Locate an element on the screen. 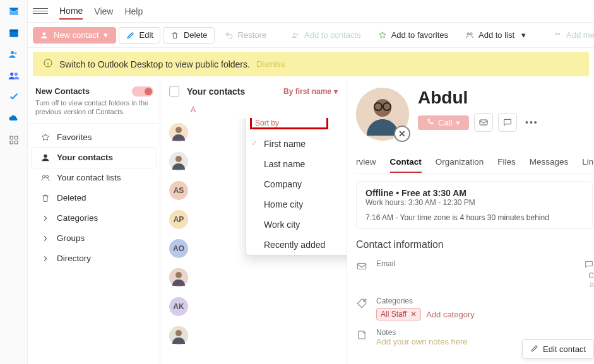 The width and height of the screenshot is (594, 364). add-to-favorites-button: Add to favorites is located at coordinates (413, 35).